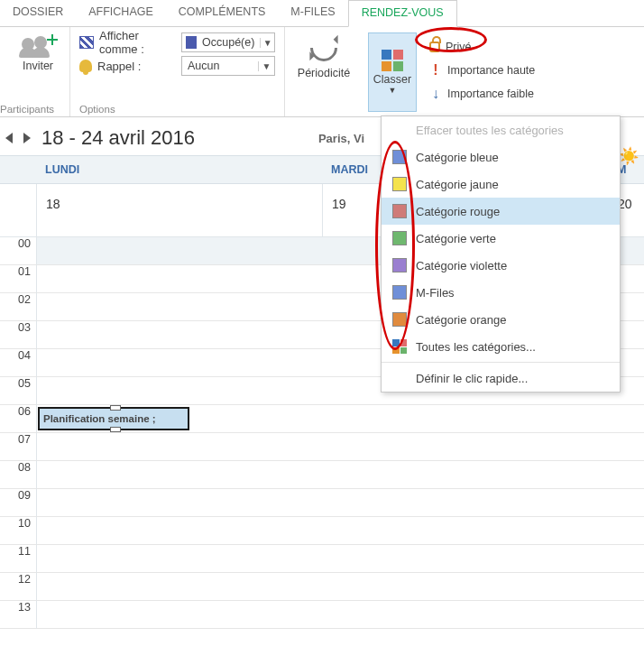 Image resolution: width=644 pixels, height=665 pixels. I want to click on people-plus-icon, so click(38, 47).